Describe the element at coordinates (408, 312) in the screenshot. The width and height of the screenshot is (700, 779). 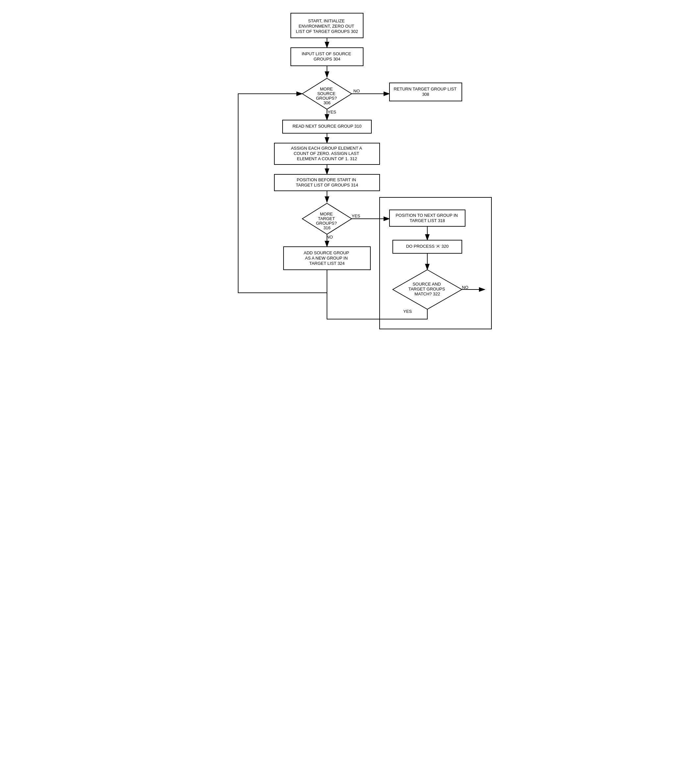
I see `yes-label-match: YES` at that location.